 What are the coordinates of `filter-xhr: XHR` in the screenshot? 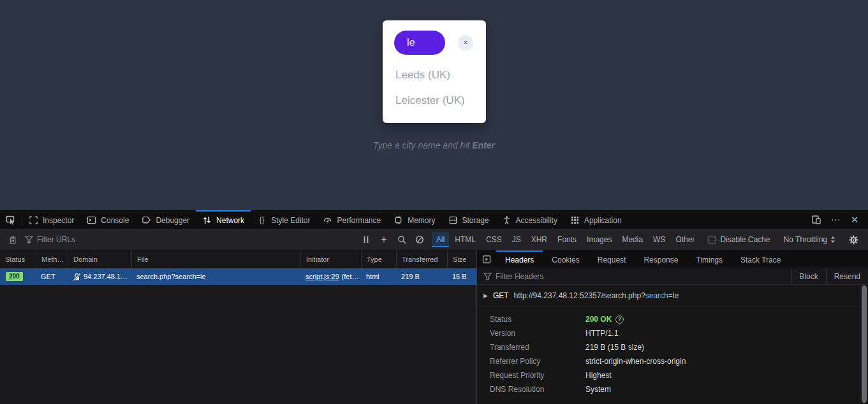 It's located at (540, 240).